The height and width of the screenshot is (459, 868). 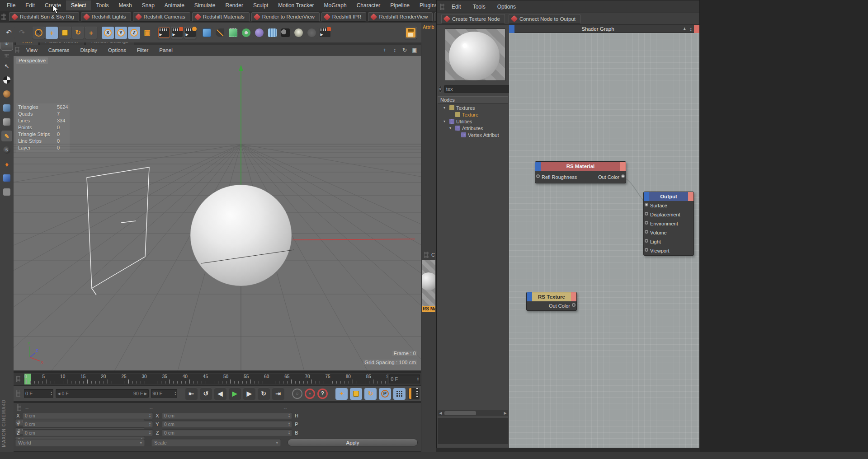 I want to click on shader-graph-menu-item: Tools, so click(x=479, y=7).